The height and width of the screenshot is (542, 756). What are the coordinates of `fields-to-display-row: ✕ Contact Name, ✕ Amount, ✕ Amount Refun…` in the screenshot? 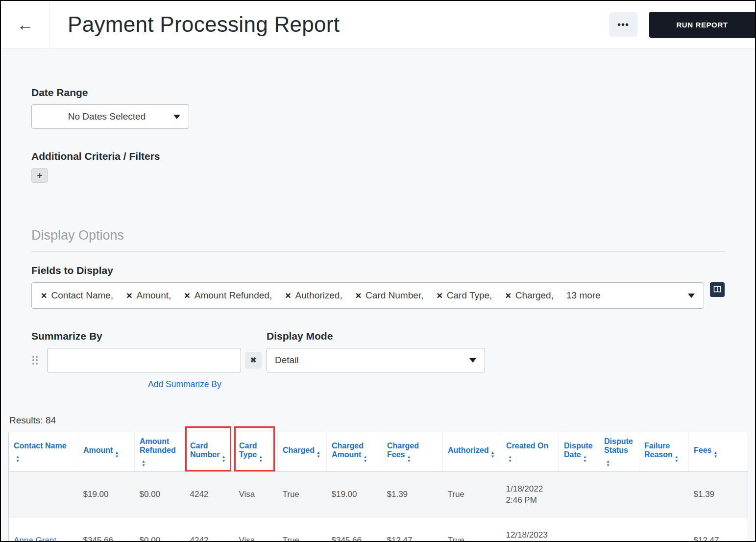 It's located at (378, 296).